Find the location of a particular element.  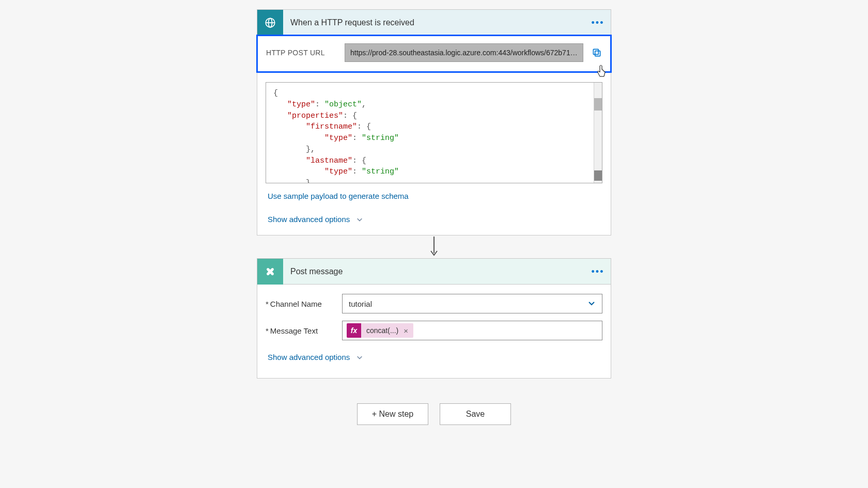

schema-editor: { "type": "object", "properties": { "fir… is located at coordinates (434, 133).